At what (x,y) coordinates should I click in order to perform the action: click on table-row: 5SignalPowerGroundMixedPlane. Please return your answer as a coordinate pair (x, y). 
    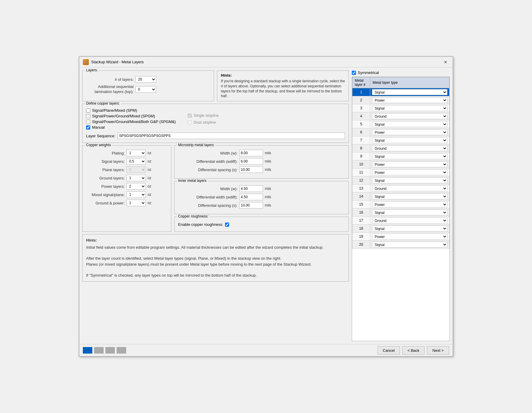
    Looking at the image, I should click on (401, 124).